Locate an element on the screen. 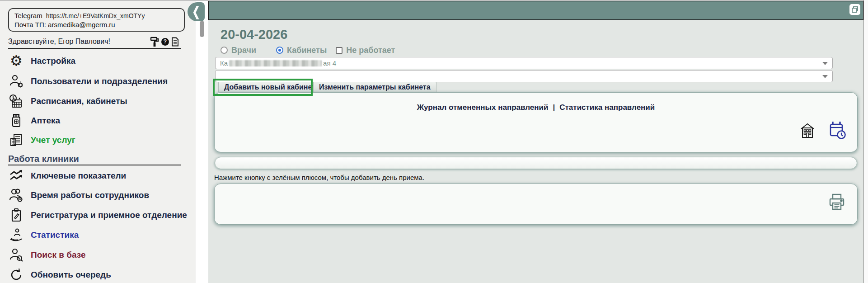  working-hours-icon is located at coordinates (16, 195).